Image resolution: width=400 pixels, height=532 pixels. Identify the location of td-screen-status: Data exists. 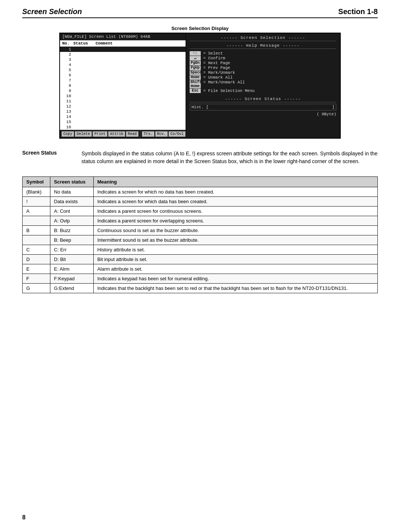
(72, 202).